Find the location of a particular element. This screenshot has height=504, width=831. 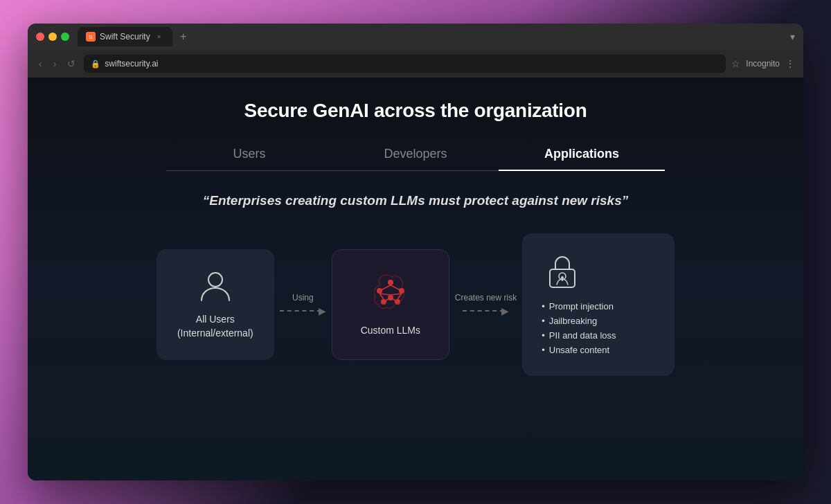

dropdown-icon: ▾ is located at coordinates (792, 37).